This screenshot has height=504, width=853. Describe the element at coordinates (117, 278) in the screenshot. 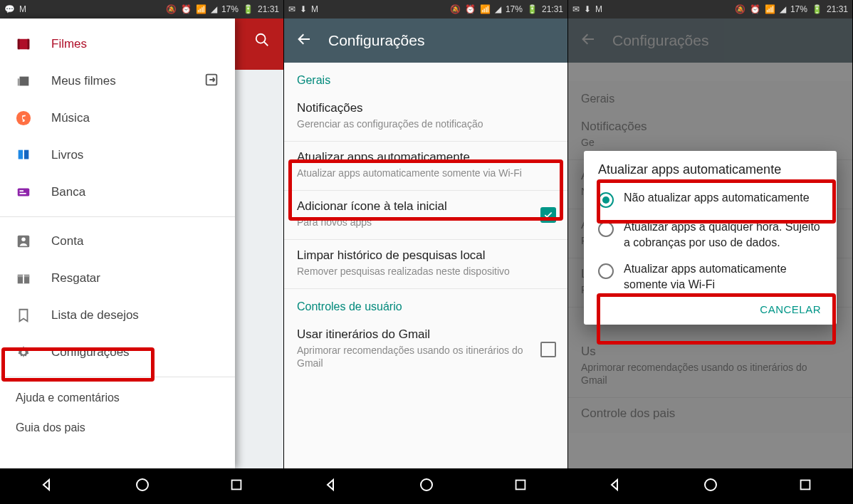

I see `drawer-item-resgatar: Resgatar` at that location.